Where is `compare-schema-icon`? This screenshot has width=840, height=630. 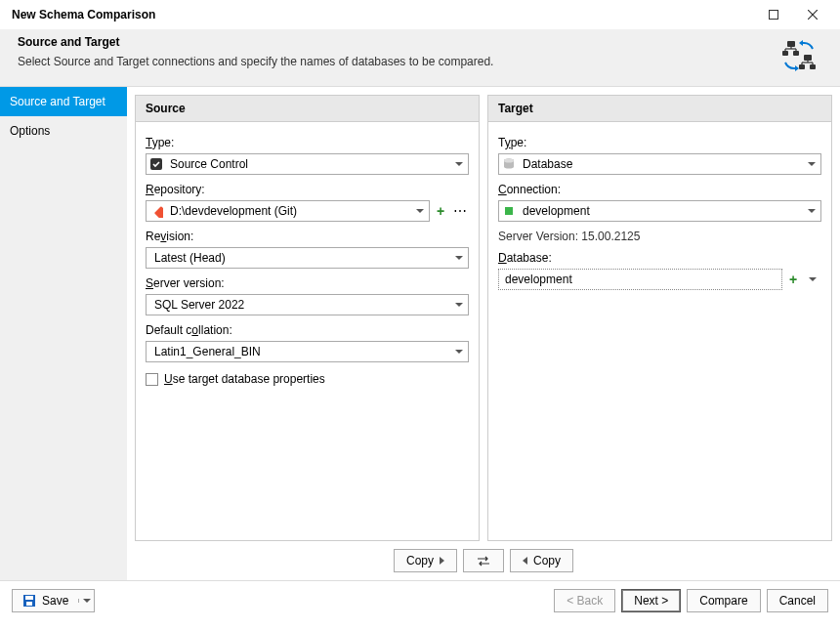 compare-schema-icon is located at coordinates (799, 56).